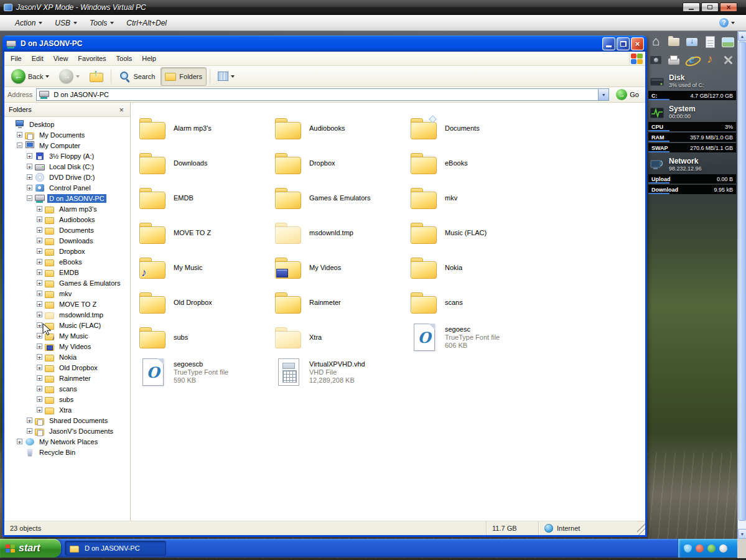  Describe the element at coordinates (67, 442) in the screenshot. I see `tree-item-my-network-places: +My Network Places` at that location.